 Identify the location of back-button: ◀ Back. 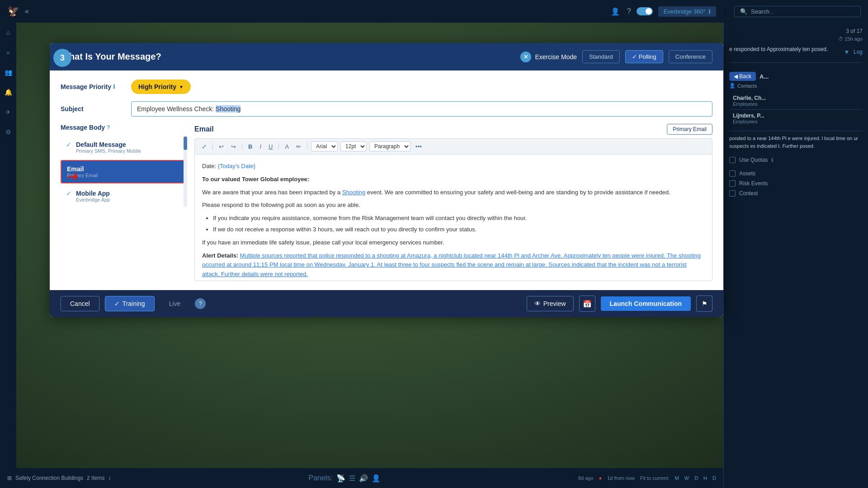
(742, 76).